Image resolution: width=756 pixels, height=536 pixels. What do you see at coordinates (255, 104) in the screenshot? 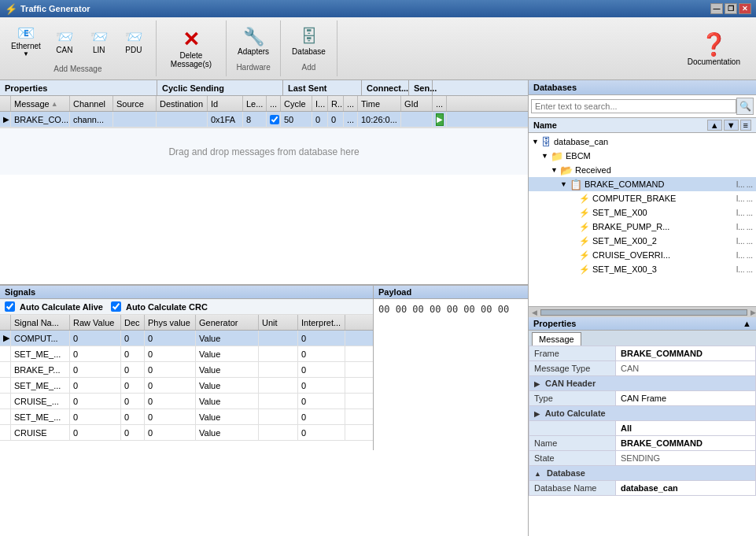
I see `col-len: Le...` at bounding box center [255, 104].